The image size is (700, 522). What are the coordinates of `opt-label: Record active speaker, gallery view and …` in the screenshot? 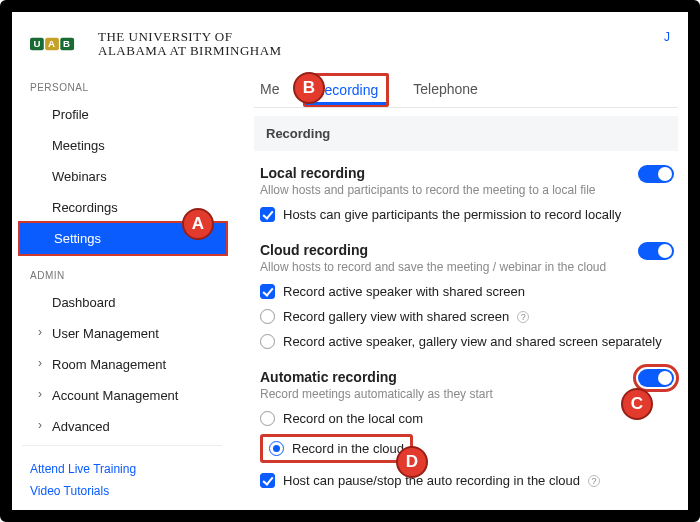 It's located at (472, 342).